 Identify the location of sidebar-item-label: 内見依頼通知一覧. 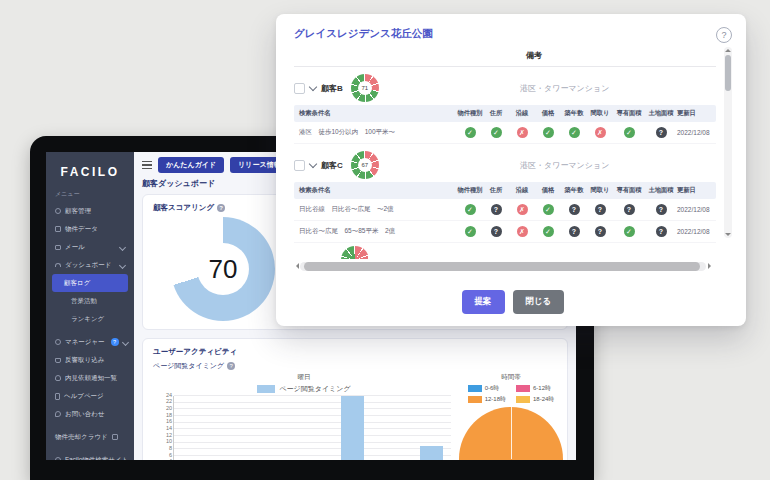
(91, 378).